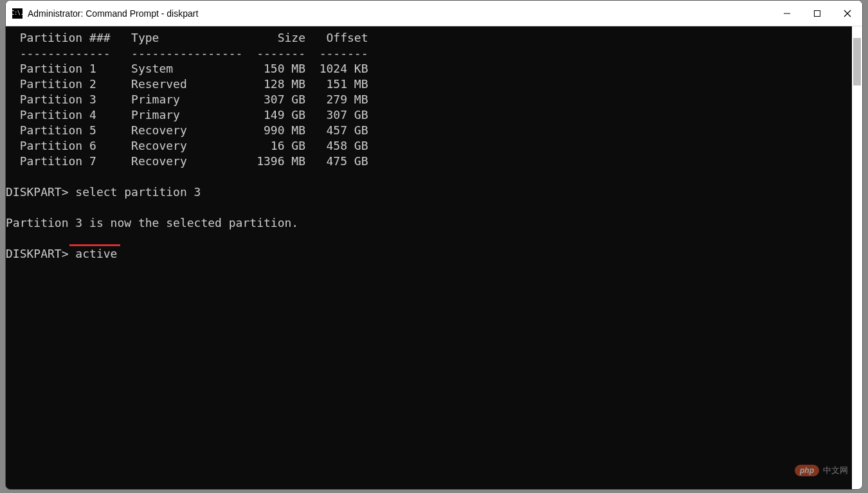  Describe the element at coordinates (836, 471) in the screenshot. I see `watermark-text: 中文网` at that location.